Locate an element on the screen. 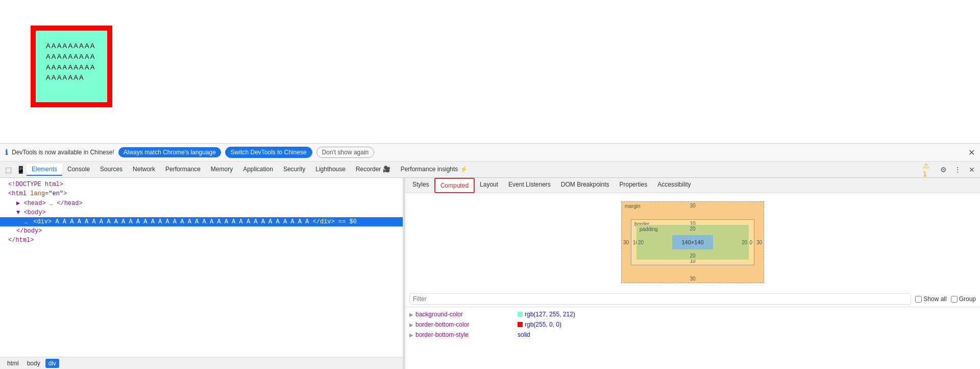 The image size is (980, 369). crumb-body: body is located at coordinates (34, 363).